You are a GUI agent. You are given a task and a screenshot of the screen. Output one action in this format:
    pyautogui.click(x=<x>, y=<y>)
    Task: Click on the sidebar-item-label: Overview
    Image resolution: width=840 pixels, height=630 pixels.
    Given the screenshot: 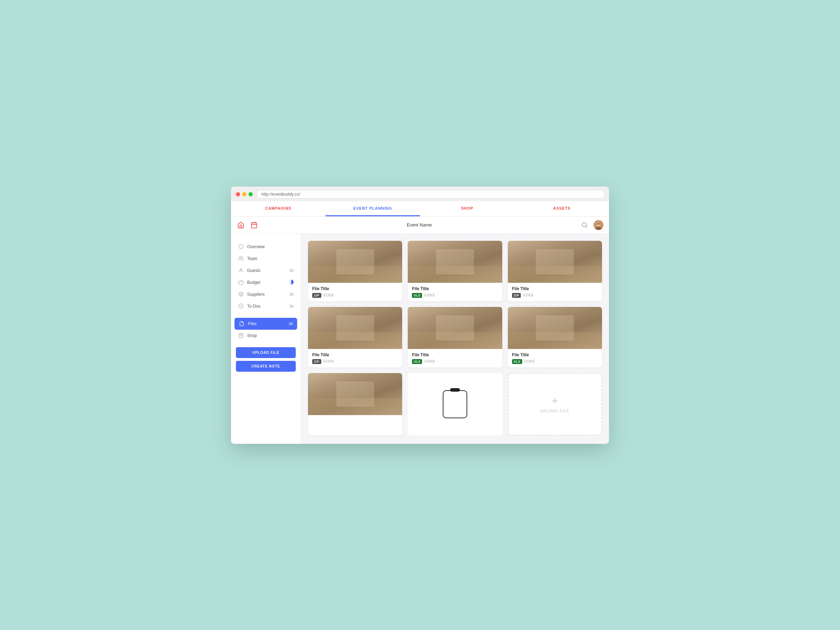 What is the action you would take?
    pyautogui.click(x=256, y=247)
    